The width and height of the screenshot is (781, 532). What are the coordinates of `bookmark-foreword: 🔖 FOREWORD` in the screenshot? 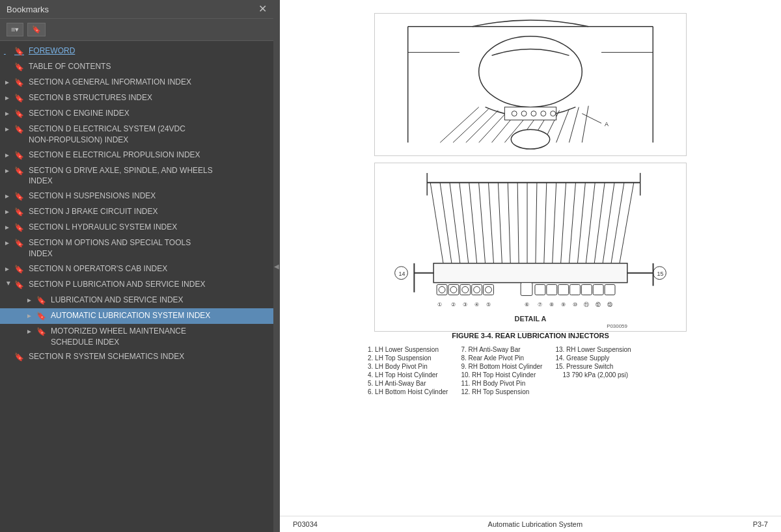 It's located at (137, 51).